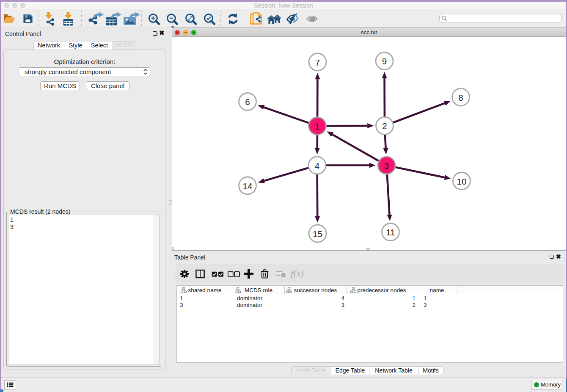 The image size is (567, 392). I want to click on svg-text: 11, so click(390, 232).